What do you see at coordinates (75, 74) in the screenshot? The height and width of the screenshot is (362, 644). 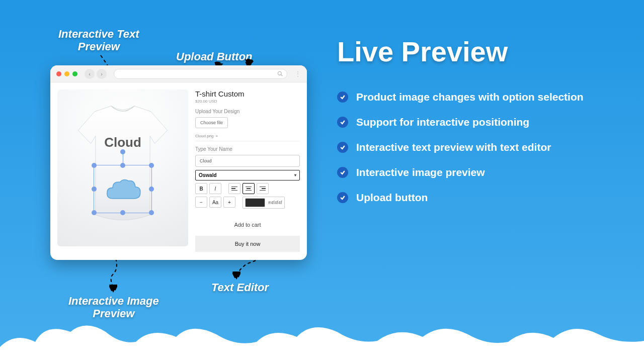 I see `window-maximize-icon` at bounding box center [75, 74].